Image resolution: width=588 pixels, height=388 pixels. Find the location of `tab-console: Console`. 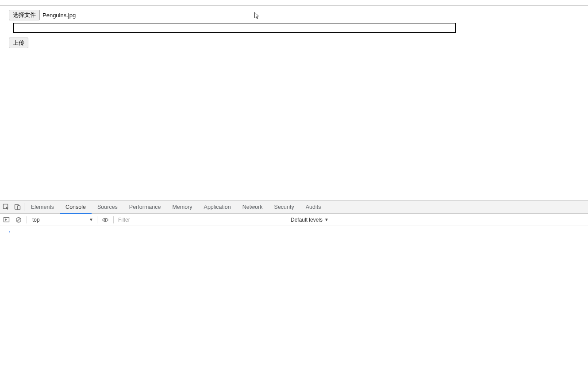

tab-console: Console is located at coordinates (76, 207).